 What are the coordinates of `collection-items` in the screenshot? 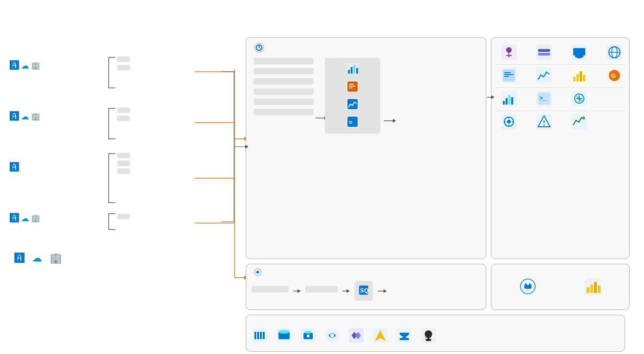 It's located at (284, 88).